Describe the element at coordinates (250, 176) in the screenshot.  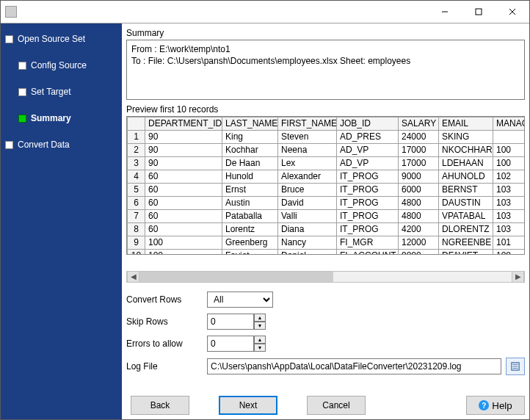
I see `cell: Hunold` at that location.